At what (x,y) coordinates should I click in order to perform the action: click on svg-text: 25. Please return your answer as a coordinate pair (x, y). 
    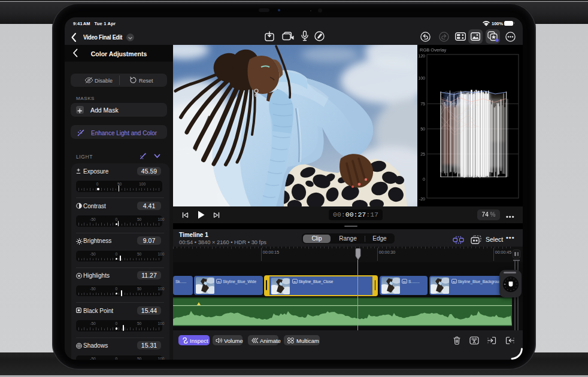
    Looking at the image, I should click on (423, 154).